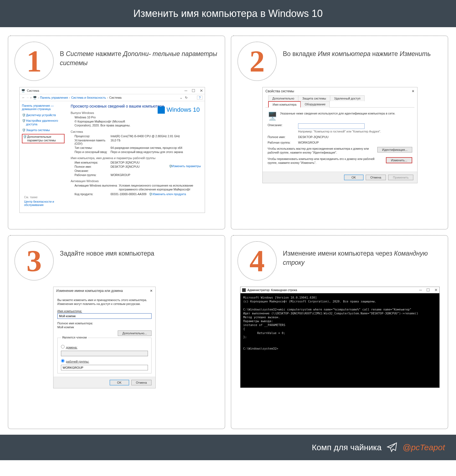  Describe the element at coordinates (257, 61) in the screenshot. I see `step-number-2: 2` at that location.